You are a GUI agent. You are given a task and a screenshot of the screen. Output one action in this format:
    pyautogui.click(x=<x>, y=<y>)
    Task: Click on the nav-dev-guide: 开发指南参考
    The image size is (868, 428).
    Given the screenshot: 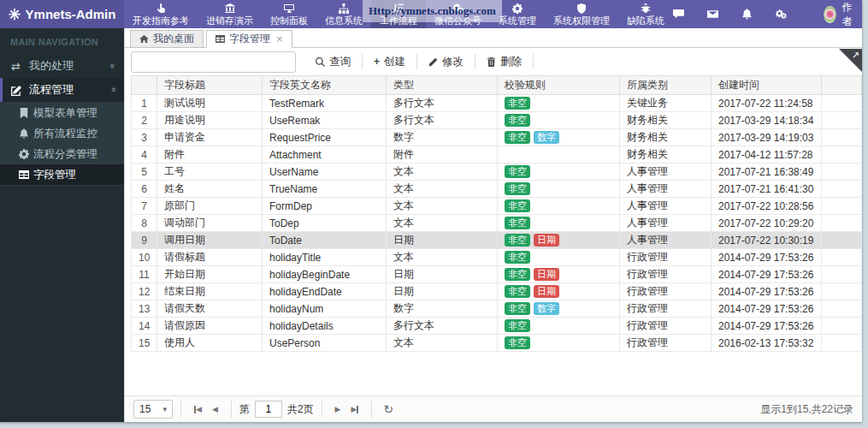 What is the action you would take?
    pyautogui.click(x=161, y=14)
    